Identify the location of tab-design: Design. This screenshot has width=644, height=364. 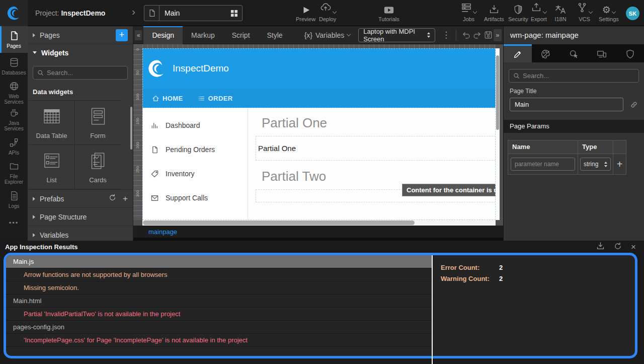
(163, 35).